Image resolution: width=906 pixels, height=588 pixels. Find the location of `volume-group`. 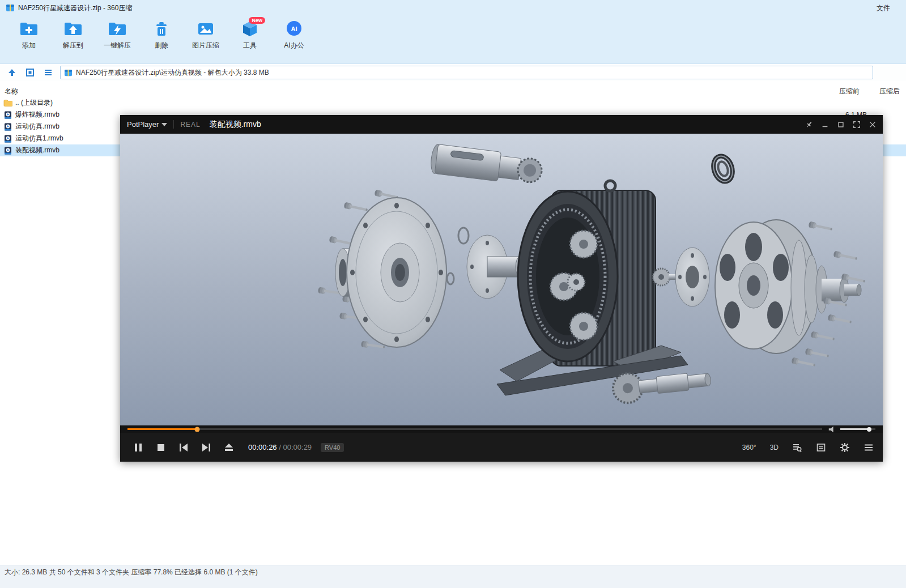

volume-group is located at coordinates (852, 429).